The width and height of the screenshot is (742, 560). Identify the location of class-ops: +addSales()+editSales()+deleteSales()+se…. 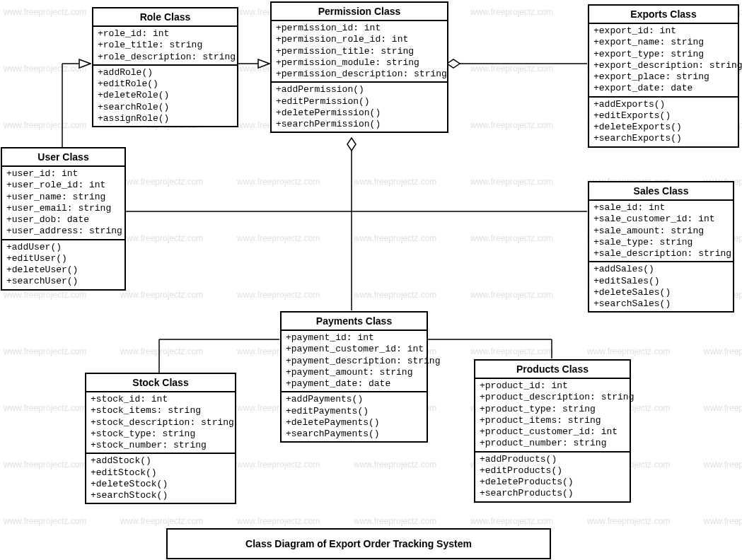
(661, 287).